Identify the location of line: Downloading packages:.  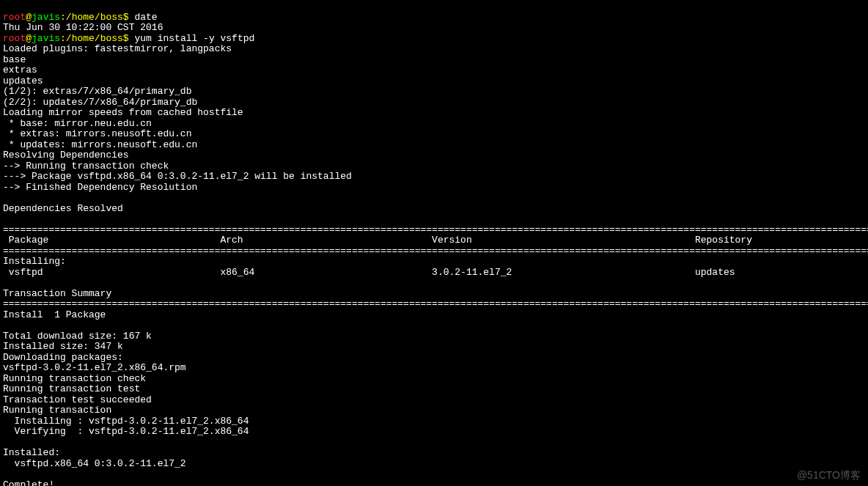
(63, 358).